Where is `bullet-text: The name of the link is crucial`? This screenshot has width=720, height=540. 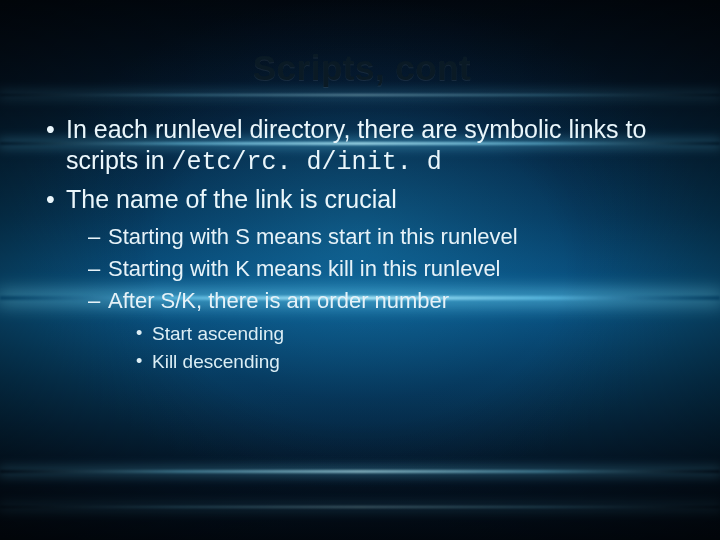
bullet-text: The name of the link is crucial is located at coordinates (232, 199).